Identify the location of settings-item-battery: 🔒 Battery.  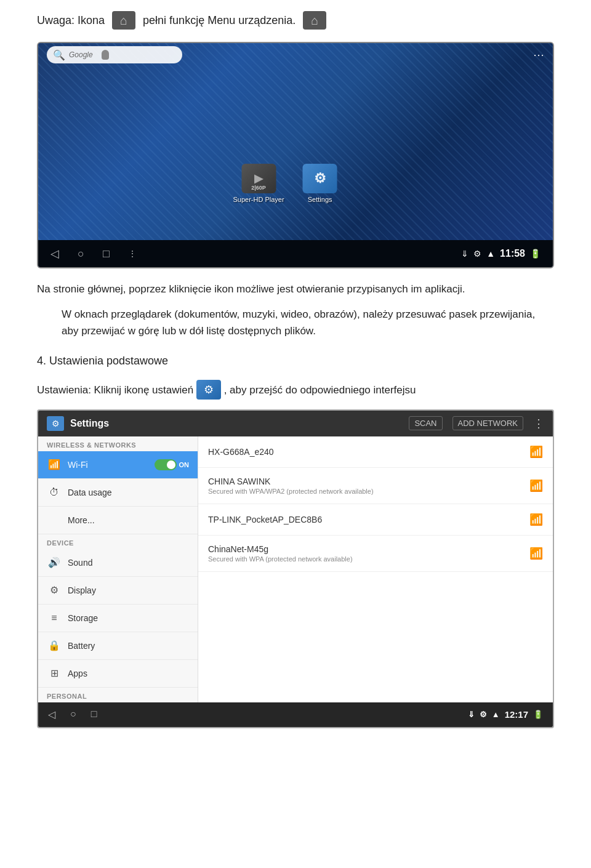
(118, 646).